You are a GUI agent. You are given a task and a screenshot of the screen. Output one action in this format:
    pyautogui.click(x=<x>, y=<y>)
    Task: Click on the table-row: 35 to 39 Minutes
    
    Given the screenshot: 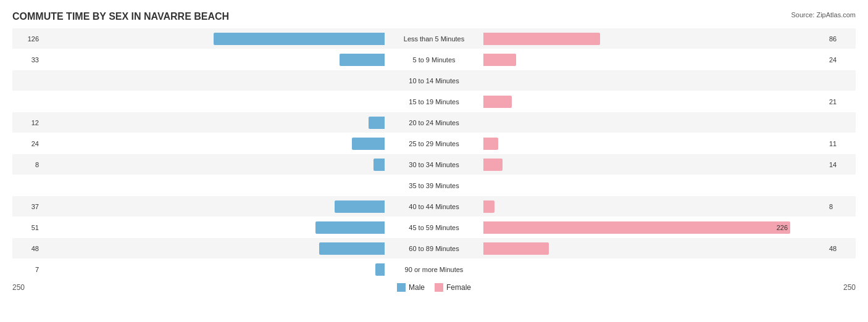 What is the action you would take?
    pyautogui.click(x=434, y=185)
    